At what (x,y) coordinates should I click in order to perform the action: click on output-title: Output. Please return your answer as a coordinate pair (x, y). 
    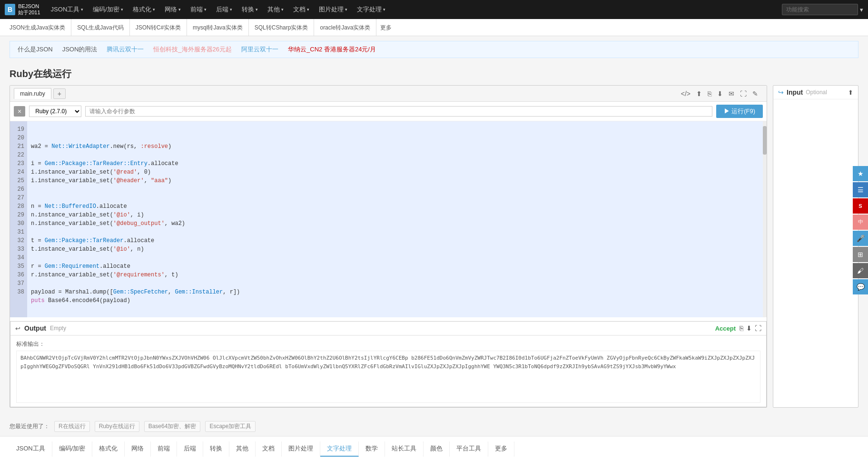
    Looking at the image, I should click on (35, 328).